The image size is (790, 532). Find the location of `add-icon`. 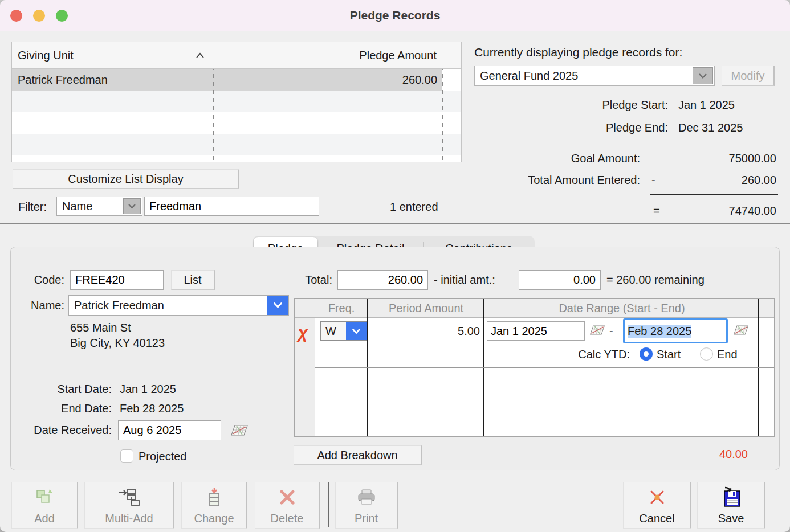

add-icon is located at coordinates (44, 497).